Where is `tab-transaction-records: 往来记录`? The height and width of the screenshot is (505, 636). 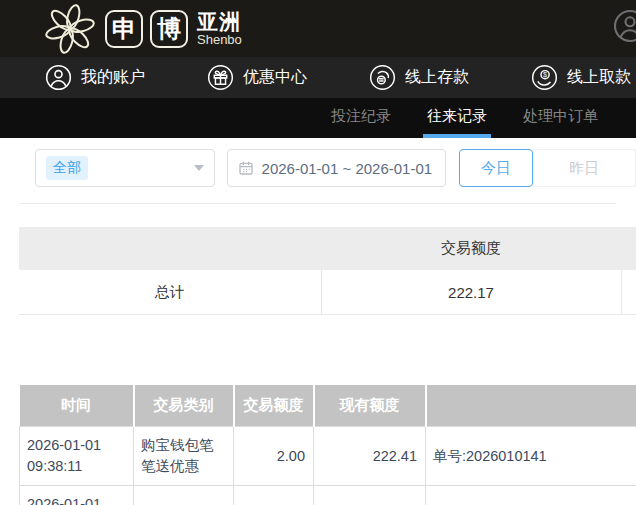
tab-transaction-records: 往来记录 is located at coordinates (457, 118).